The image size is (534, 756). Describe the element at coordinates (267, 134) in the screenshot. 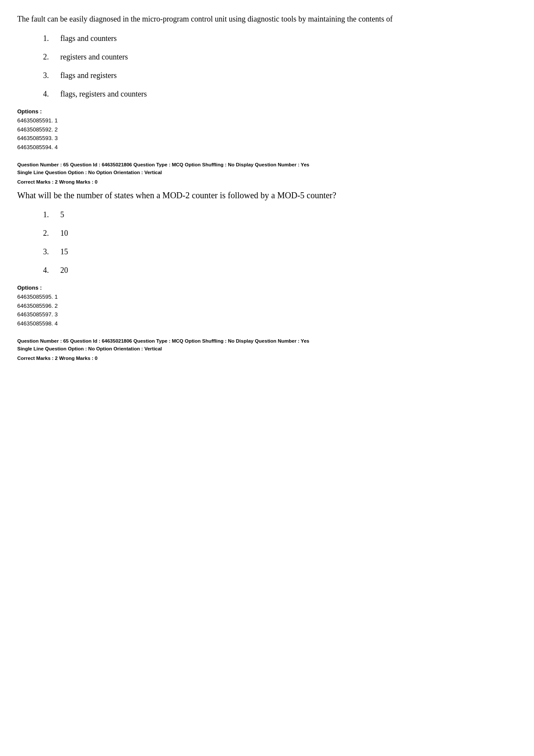

I see `option-codes-1: 64635085591. 1 64635085592. 2 6463508559…` at that location.